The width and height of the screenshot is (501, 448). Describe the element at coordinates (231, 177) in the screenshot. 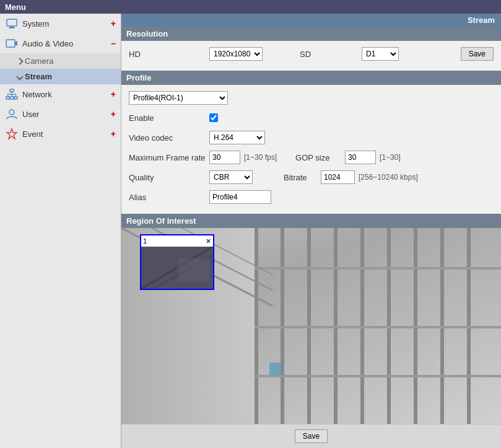

I see `quality-select: CBR VBR` at that location.